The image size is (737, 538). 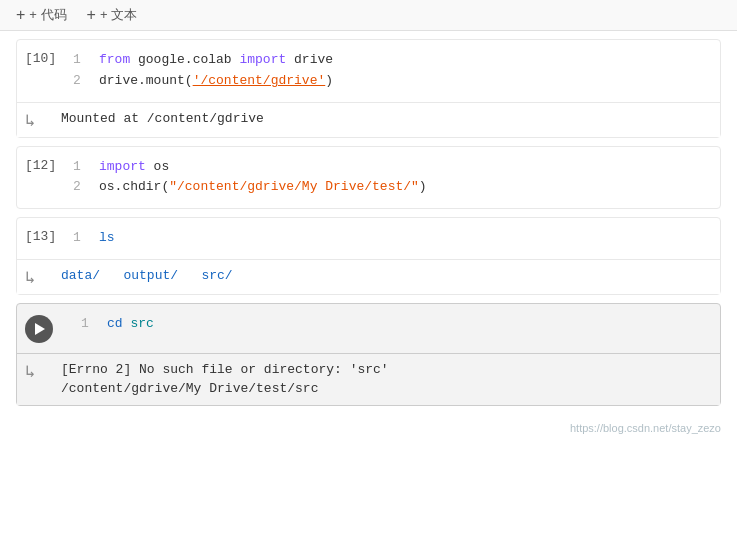 I want to click on top-bar: + + 代码 + + 文本, so click(x=368, y=16).